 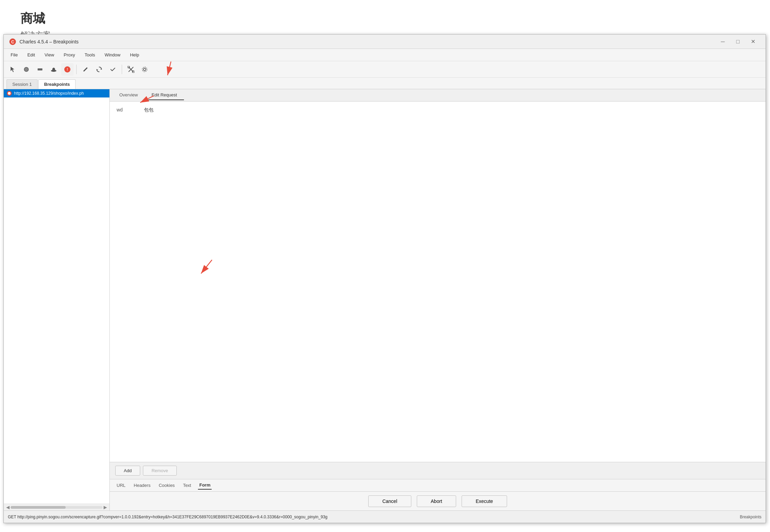 I want to click on status-right: Breakpoints, so click(x=751, y=517).